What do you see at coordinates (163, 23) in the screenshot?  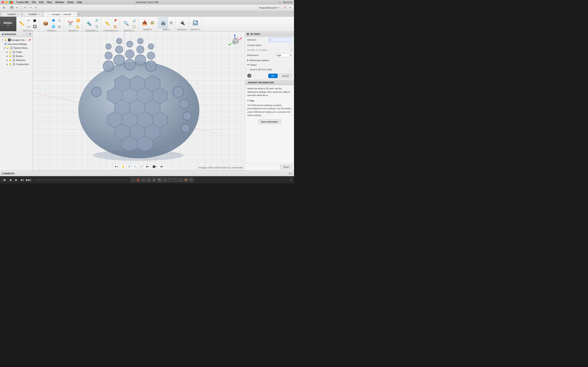 I see `make-3dprint-btn: 🖨️` at bounding box center [163, 23].